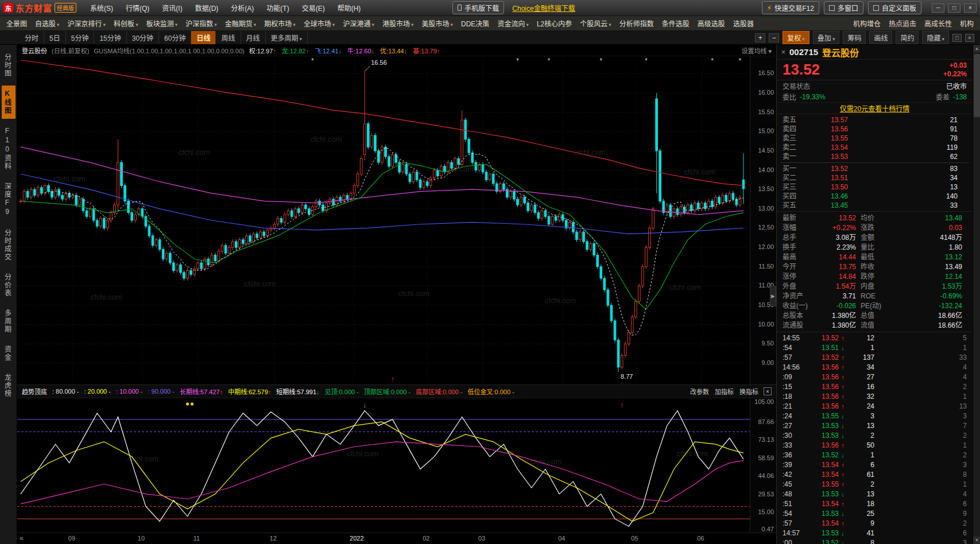 This screenshot has width=980, height=544. What do you see at coordinates (938, 8) in the screenshot?
I see `minimize-icon: ─` at bounding box center [938, 8].